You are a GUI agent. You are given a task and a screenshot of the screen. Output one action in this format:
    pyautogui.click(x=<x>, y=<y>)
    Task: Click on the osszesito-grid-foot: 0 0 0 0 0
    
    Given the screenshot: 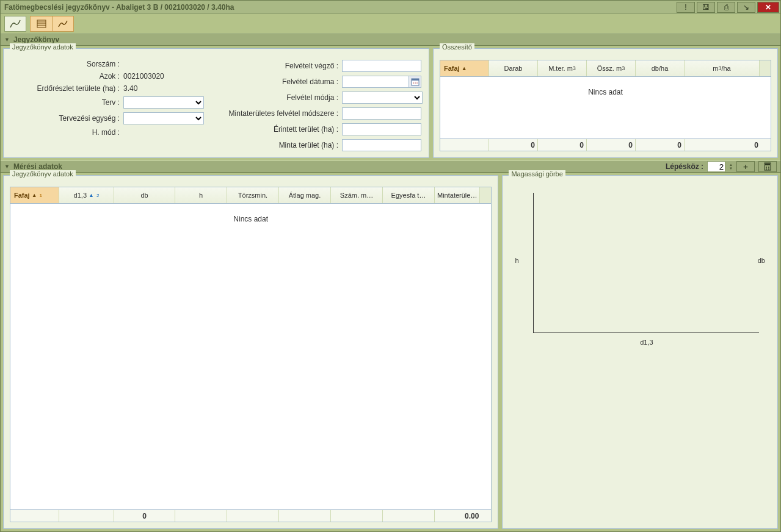 What is the action you would take?
    pyautogui.click(x=606, y=145)
    